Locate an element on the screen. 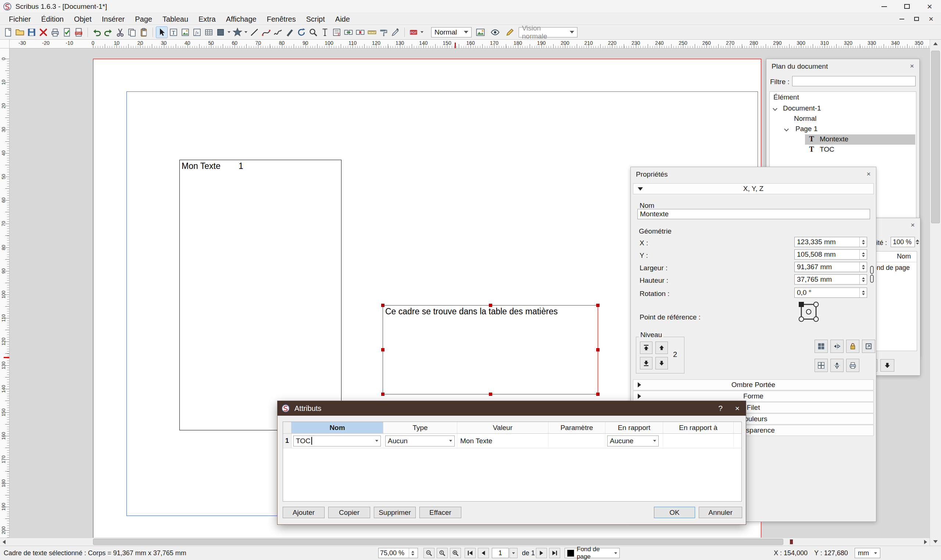 This screenshot has width=941, height=560. menu-item-page: Page is located at coordinates (143, 19).